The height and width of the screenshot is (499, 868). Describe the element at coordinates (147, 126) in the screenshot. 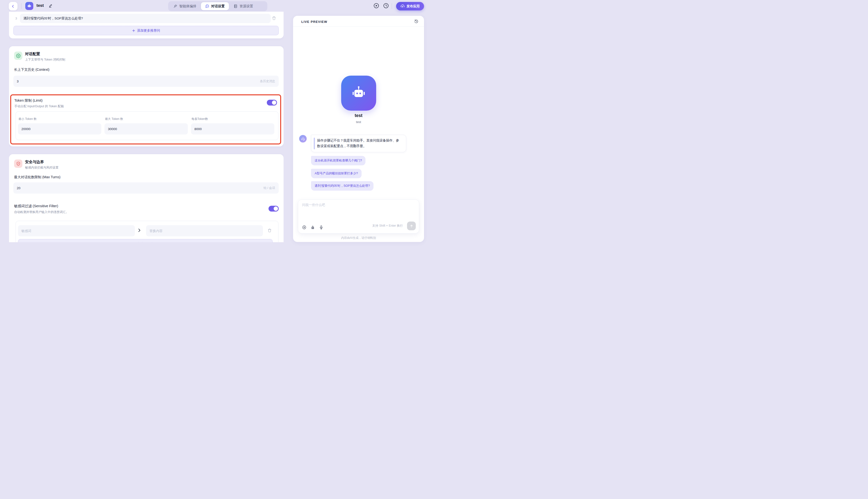

I see `token-fields-panel: 最小 Token 数 最大 Token 数 每条Token数` at that location.